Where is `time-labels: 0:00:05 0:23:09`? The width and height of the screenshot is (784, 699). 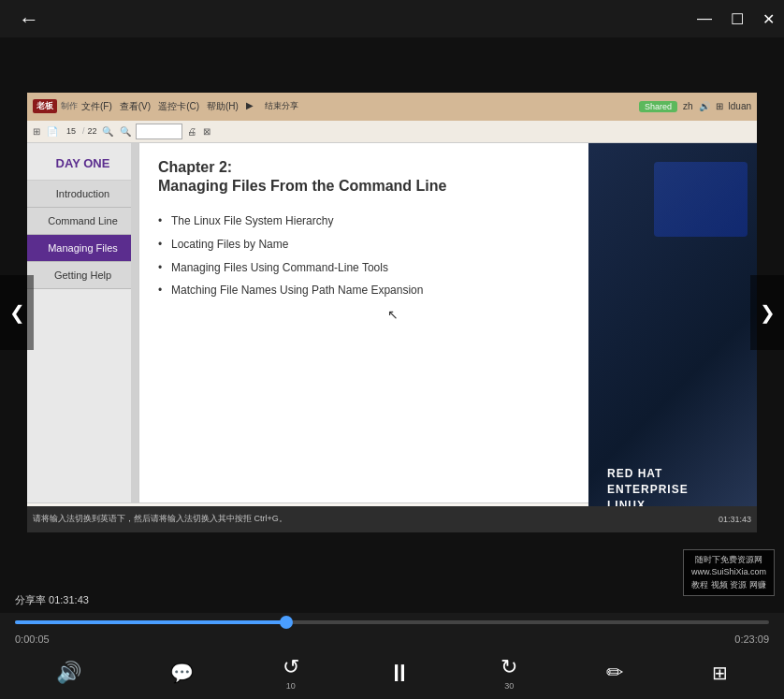 time-labels: 0:00:05 0:23:09 is located at coordinates (392, 639).